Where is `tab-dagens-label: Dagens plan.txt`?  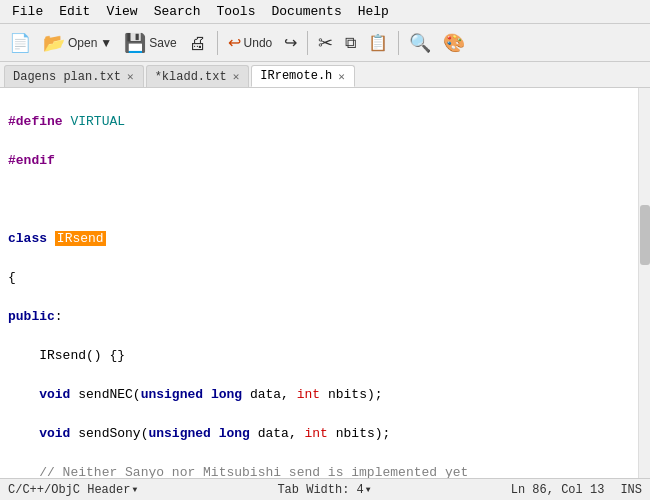
tab-dagens-label: Dagens plan.txt is located at coordinates (67, 77).